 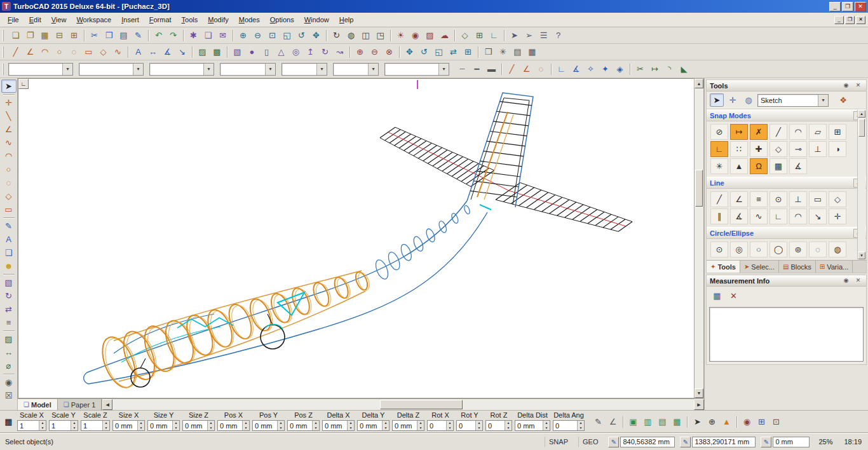 I want to click on palette-scroll-down-button: ▼, so click(x=862, y=256).